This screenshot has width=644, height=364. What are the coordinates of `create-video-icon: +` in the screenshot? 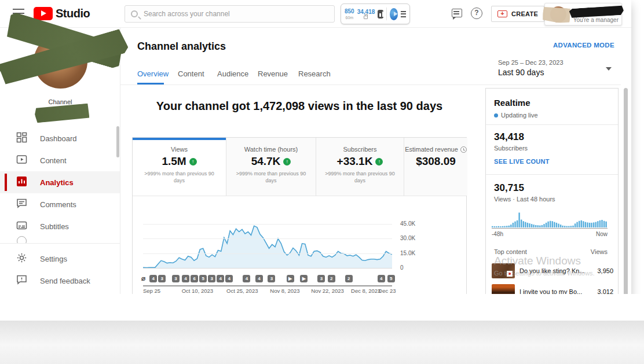 It's located at (503, 14).